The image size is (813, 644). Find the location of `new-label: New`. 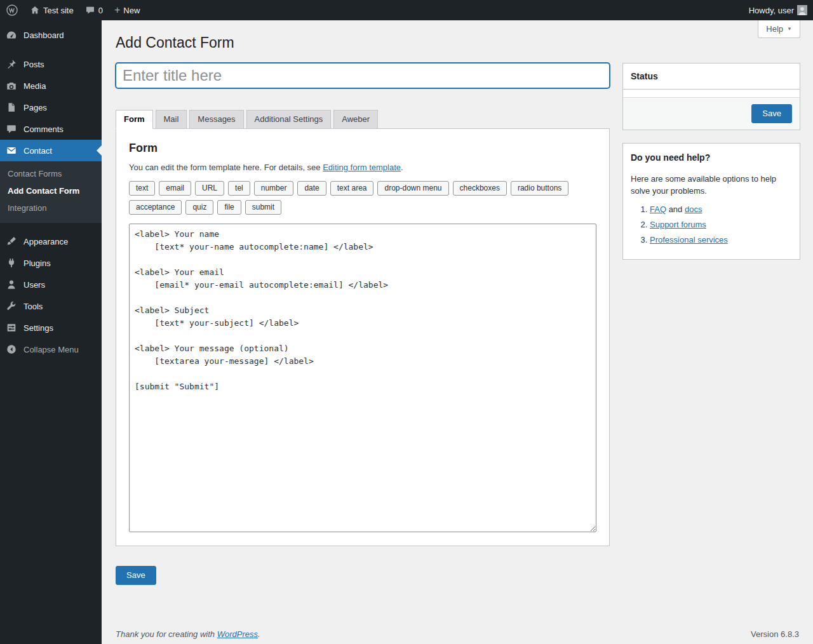

new-label: New is located at coordinates (131, 10).